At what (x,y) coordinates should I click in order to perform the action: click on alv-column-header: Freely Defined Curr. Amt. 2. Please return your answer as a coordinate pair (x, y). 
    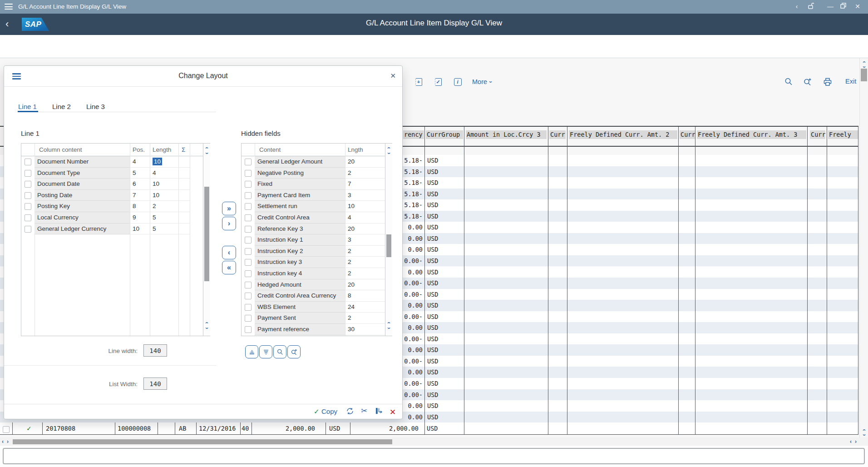
    Looking at the image, I should click on (623, 134).